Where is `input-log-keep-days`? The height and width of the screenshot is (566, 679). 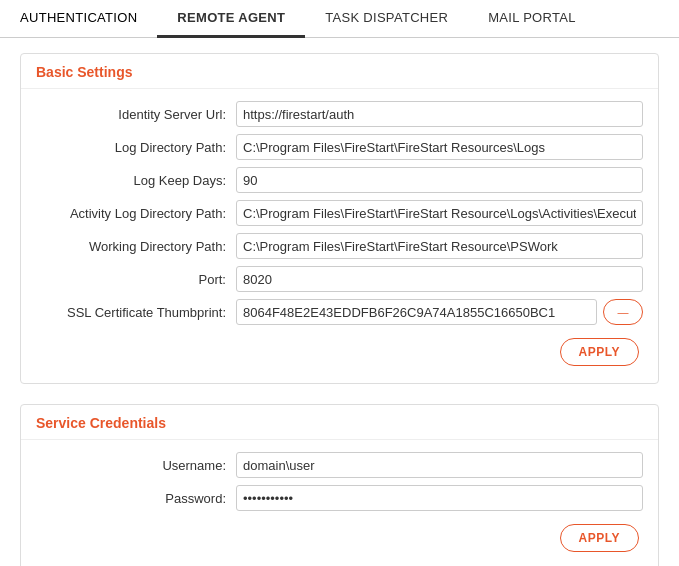
input-log-keep-days is located at coordinates (440, 180).